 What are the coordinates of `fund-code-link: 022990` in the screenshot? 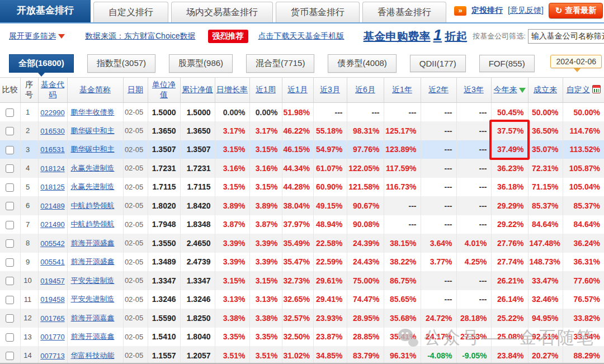 It's located at (53, 113).